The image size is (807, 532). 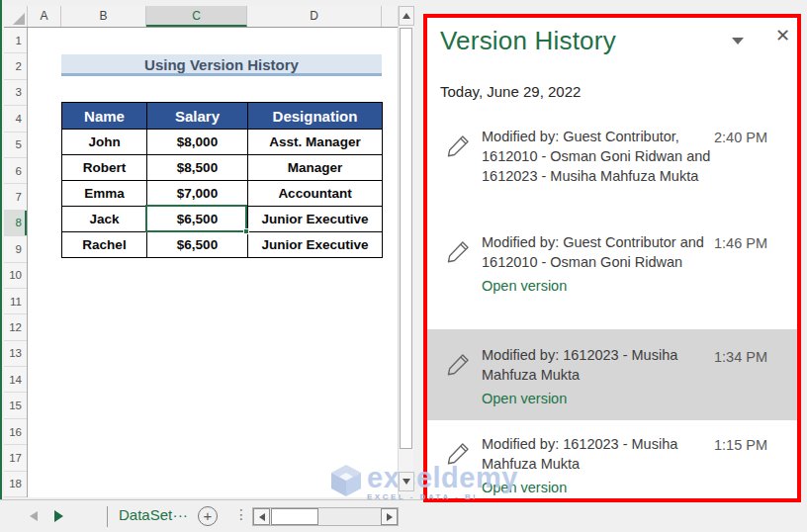 I want to click on table-cell: Jack, so click(x=105, y=220).